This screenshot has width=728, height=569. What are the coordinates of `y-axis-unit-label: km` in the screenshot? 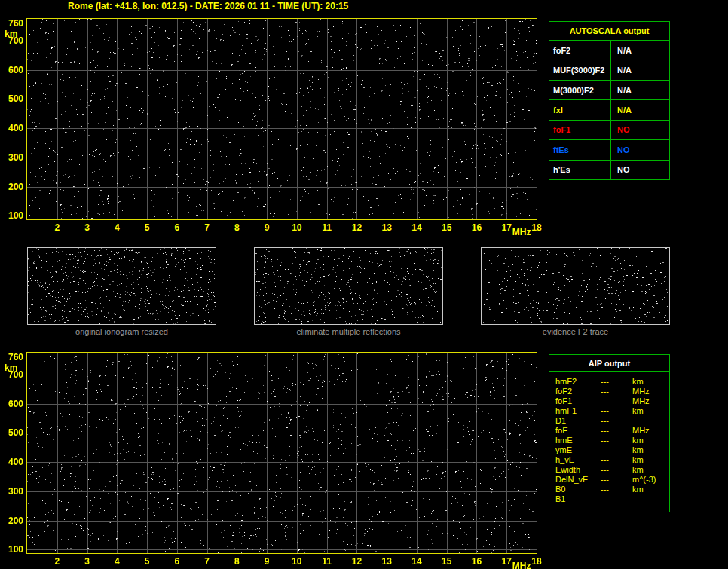 It's located at (11, 368).